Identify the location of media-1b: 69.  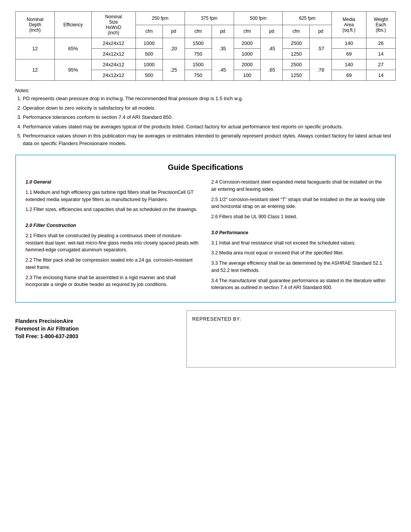
(349, 54).